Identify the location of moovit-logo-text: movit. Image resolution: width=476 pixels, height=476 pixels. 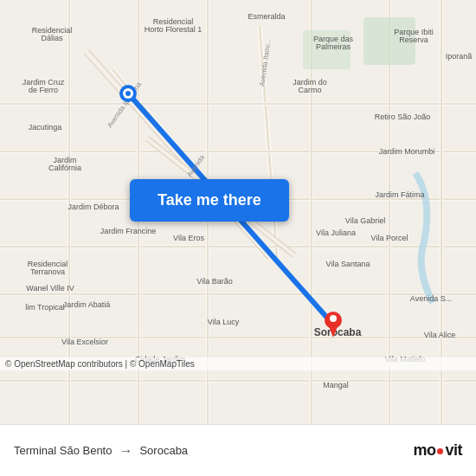
(438, 450).